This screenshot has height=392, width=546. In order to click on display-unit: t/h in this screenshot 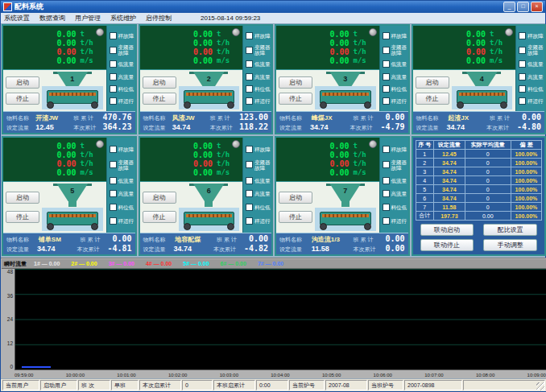, I will do `click(364, 155)`.